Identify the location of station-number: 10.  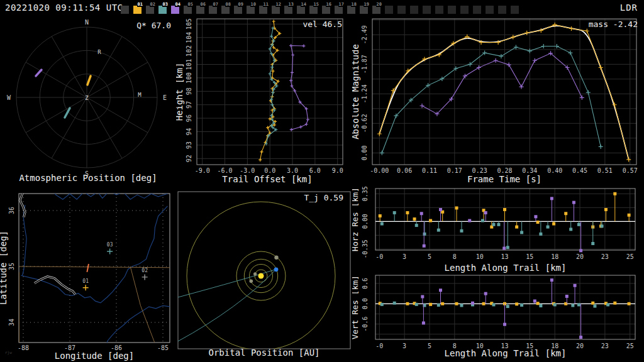
(253, 4).